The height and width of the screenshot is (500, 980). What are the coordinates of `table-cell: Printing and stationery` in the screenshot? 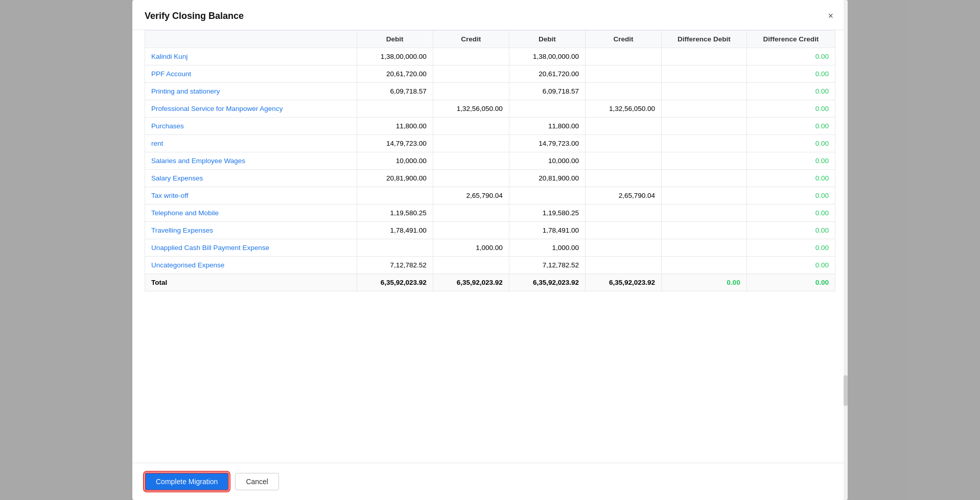 It's located at (251, 92).